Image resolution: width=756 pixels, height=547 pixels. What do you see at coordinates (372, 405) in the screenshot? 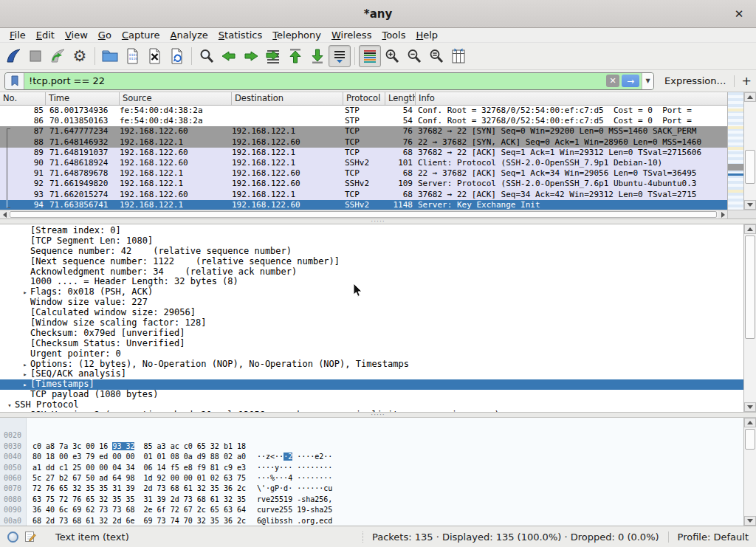
I see `detail-line: ▾SSH Protocol` at bounding box center [372, 405].